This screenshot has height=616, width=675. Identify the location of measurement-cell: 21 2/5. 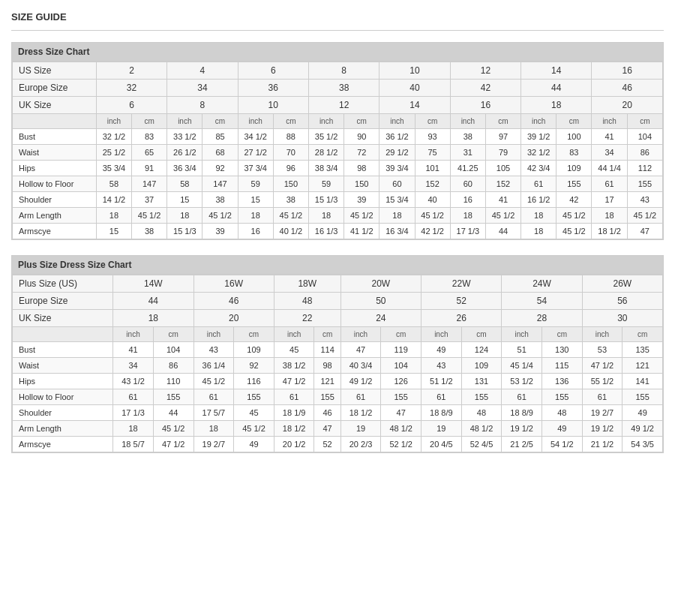
(522, 444).